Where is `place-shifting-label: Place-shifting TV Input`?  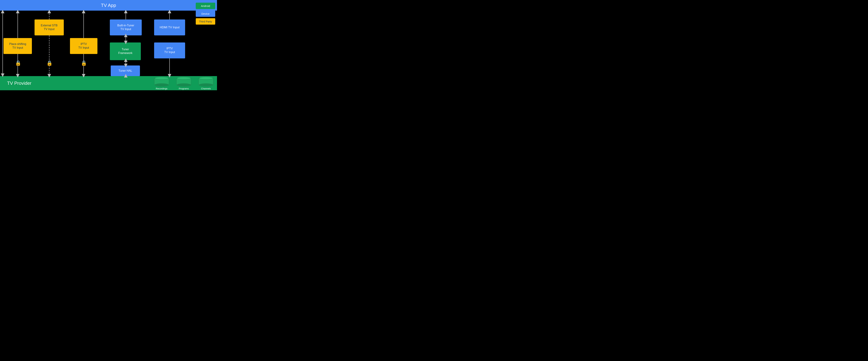 place-shifting-label: Place-shifting TV Input is located at coordinates (18, 46).